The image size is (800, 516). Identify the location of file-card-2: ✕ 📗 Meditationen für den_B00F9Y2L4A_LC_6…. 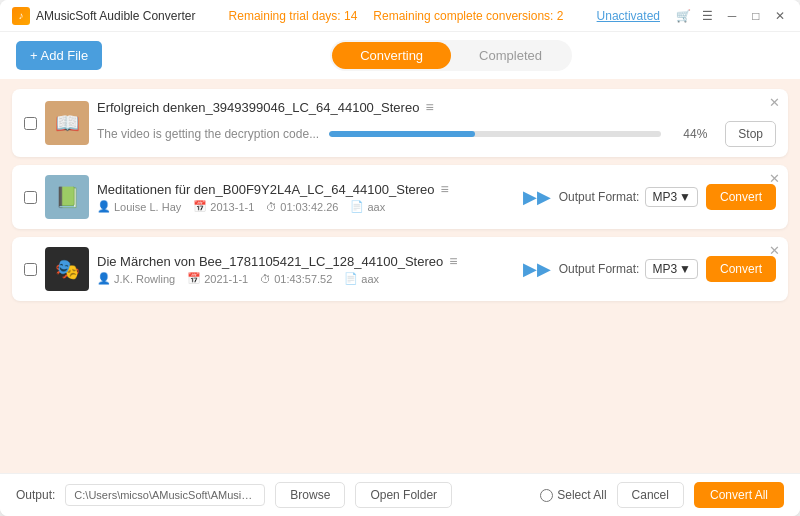
(400, 197).